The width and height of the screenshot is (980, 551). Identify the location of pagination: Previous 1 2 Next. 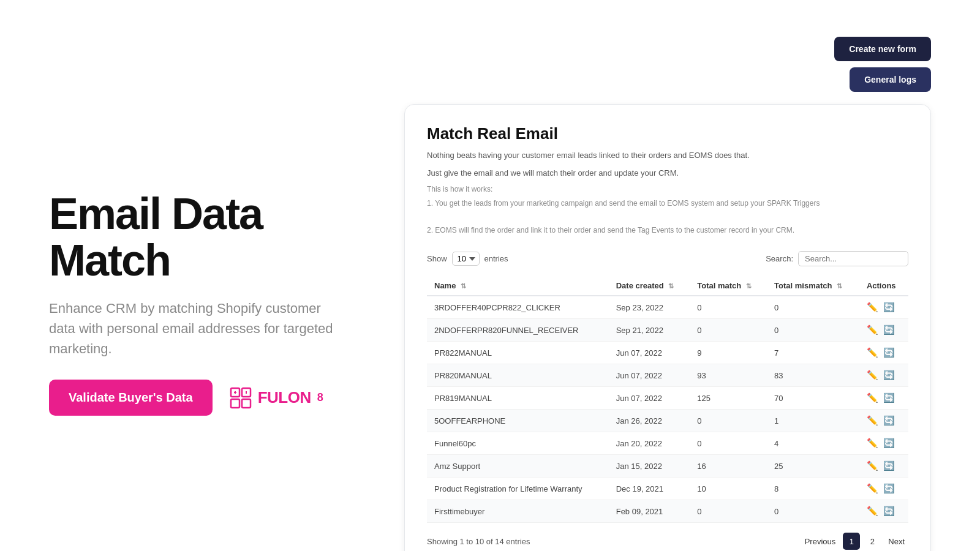
(855, 541).